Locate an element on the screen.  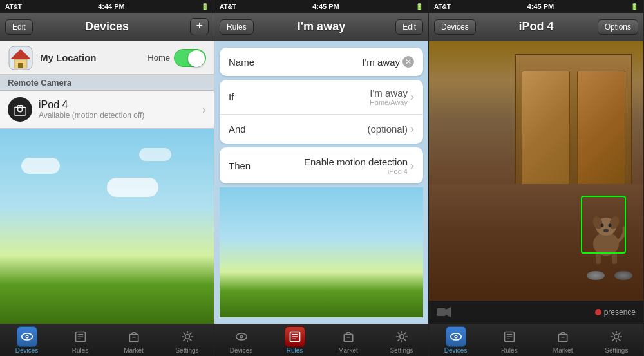
tab-devices-3: Devices is located at coordinates (456, 340).